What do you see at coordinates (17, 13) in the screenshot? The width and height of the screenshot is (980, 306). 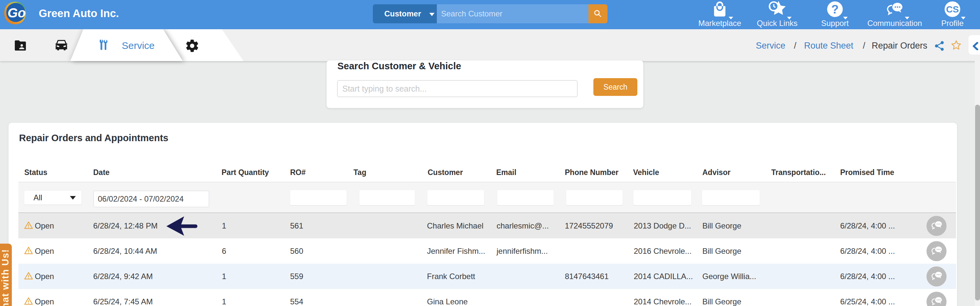 I see `svg-text: Go` at bounding box center [17, 13].